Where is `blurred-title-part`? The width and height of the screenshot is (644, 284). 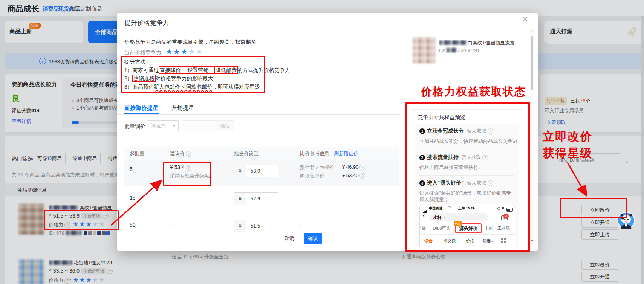
blurred-title-part is located at coordinates (453, 43).